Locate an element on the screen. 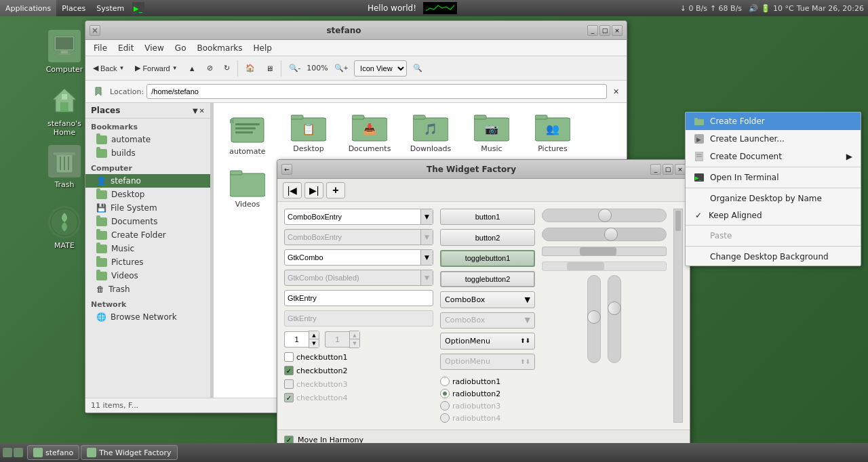  combo-box-entry-1: ▼ is located at coordinates (359, 217).